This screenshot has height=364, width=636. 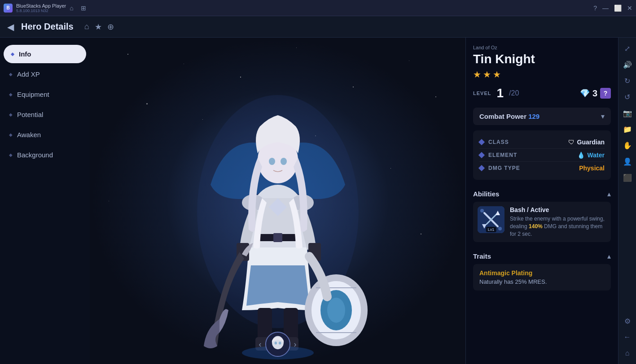 I want to click on window-controls: ? — ⬜ ✕, so click(x=613, y=8).